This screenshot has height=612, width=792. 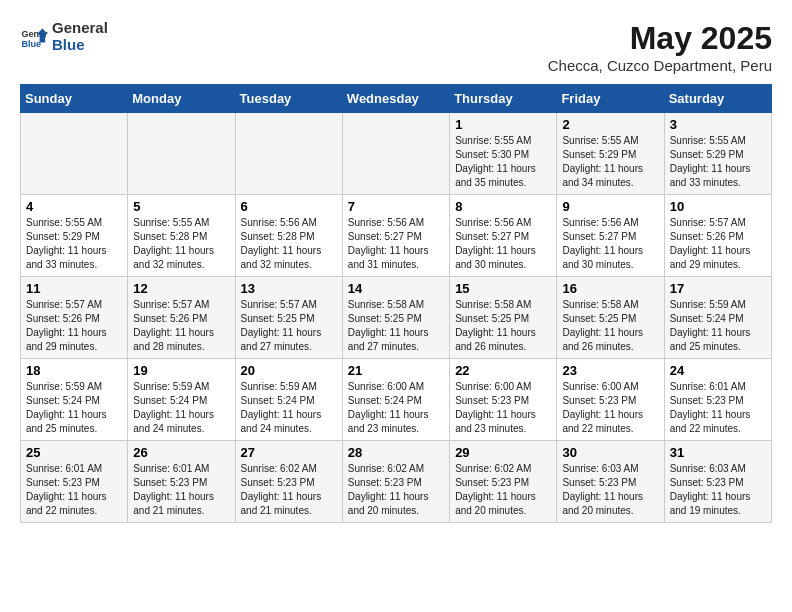 What do you see at coordinates (74, 236) in the screenshot?
I see `calendar-cell: 4Sunrise: 5:55 AM Sunset: 5:29 PM Daylig…` at bounding box center [74, 236].